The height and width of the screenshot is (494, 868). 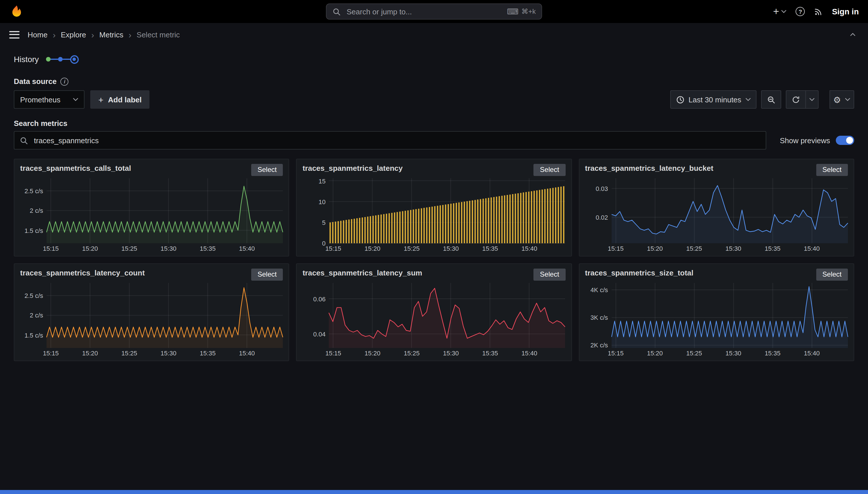 What do you see at coordinates (800, 12) in the screenshot?
I see `help-button: ?` at bounding box center [800, 12].